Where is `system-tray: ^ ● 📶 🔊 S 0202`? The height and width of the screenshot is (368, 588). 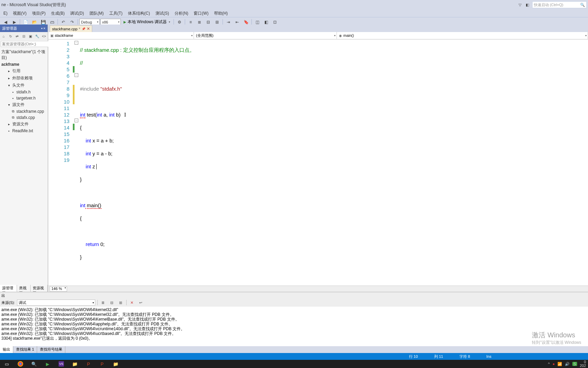 system-tray: ^ ● 📶 🔊 S 0202 is located at coordinates (568, 364).